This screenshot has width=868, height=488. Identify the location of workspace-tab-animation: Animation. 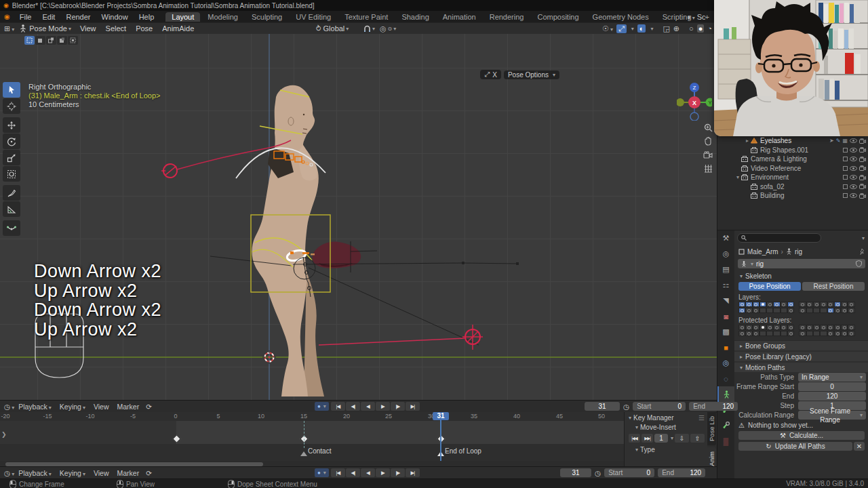
(460, 17).